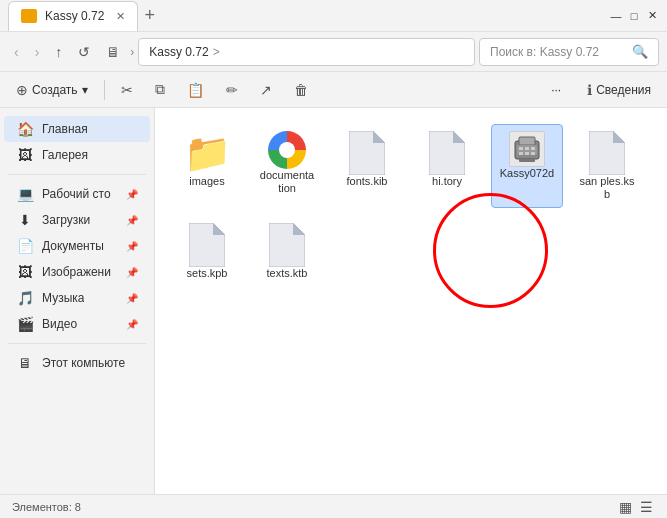 This screenshot has height=518, width=667. What do you see at coordinates (58, 52) in the screenshot?
I see `up-button: ↑` at bounding box center [58, 52].